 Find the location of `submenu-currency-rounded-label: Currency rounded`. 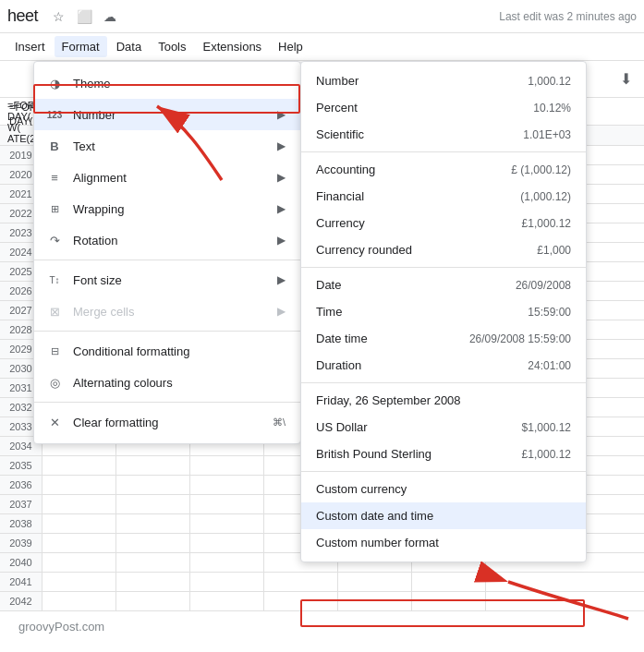

submenu-currency-rounded-label: Currency rounded is located at coordinates (364, 249).